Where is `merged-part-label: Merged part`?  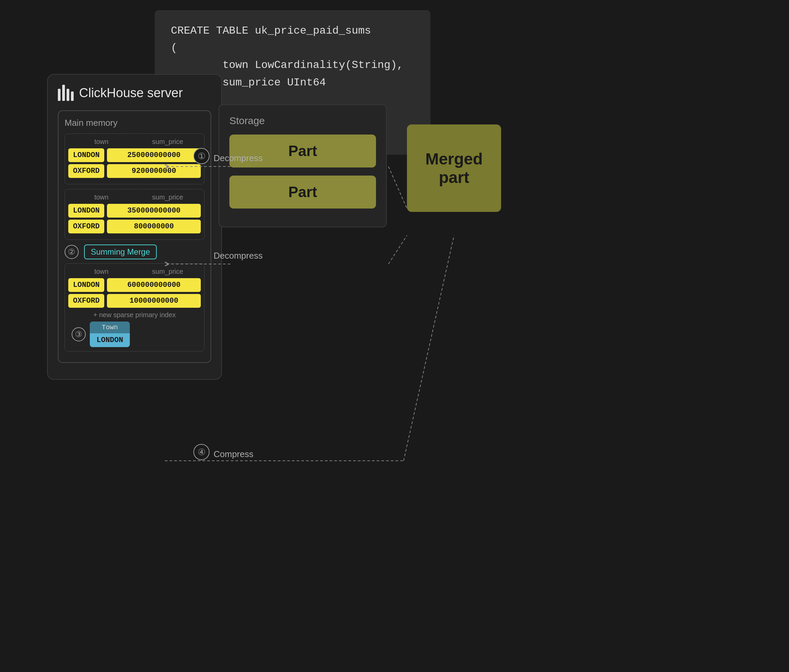 merged-part-label: Merged part is located at coordinates (454, 168).